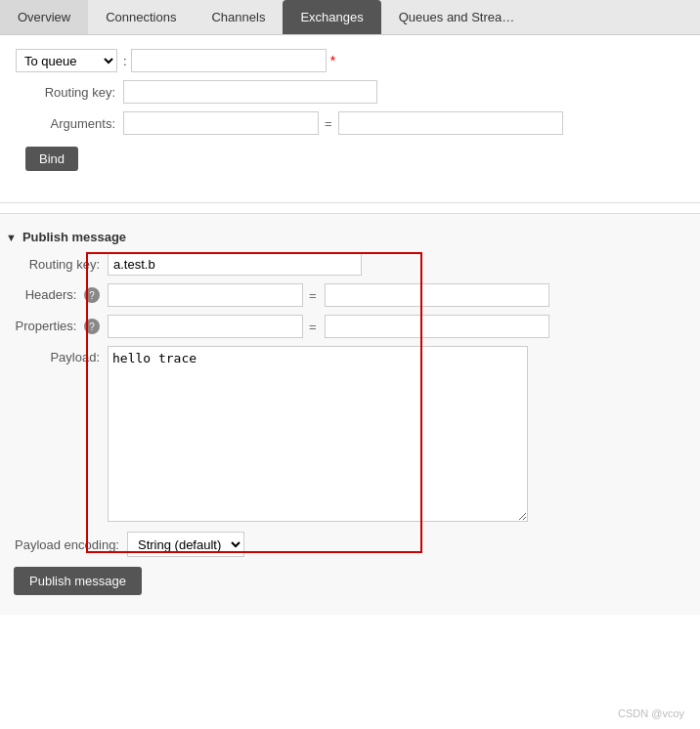 Image resolution: width=700 pixels, height=729 pixels. What do you see at coordinates (78, 580) in the screenshot?
I see `publish-message-button: Publish message` at bounding box center [78, 580].